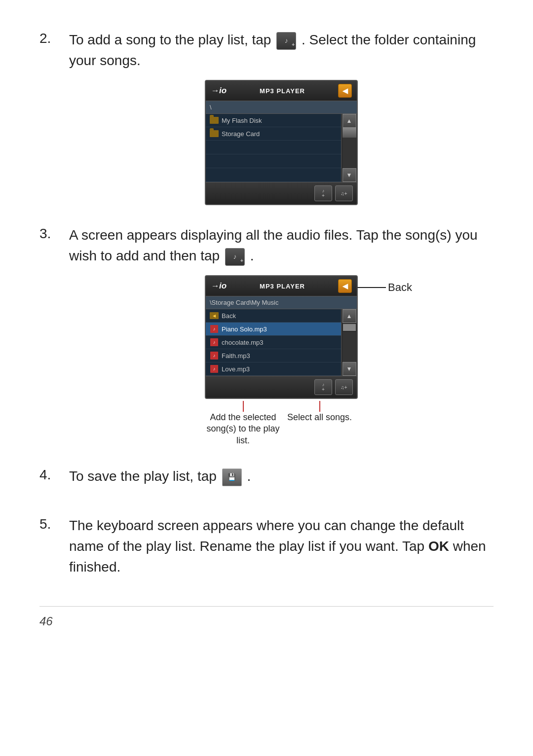 The image size is (533, 756). I want to click on add-all-btn: ♫+, so click(344, 193).